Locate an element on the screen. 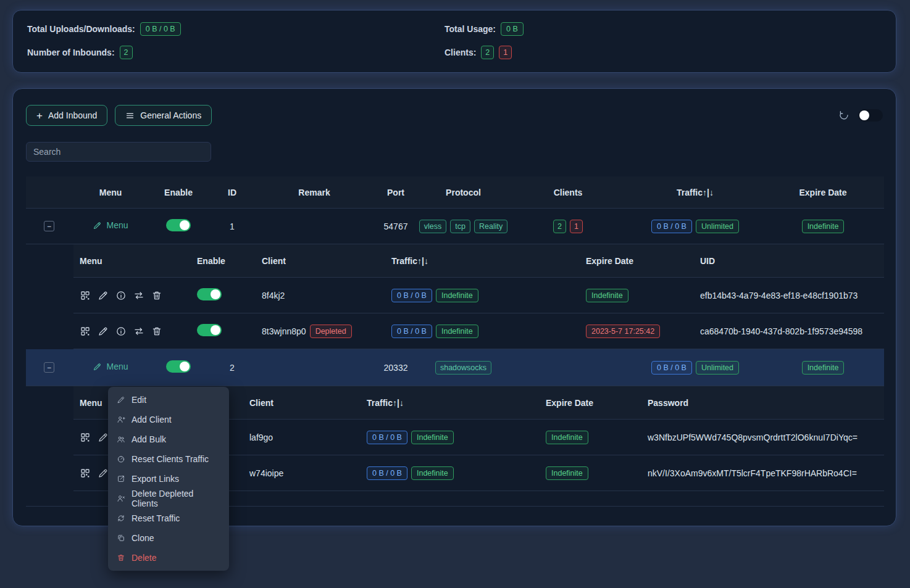 The width and height of the screenshot is (910, 588). sub-col-menu: Menu is located at coordinates (132, 261).